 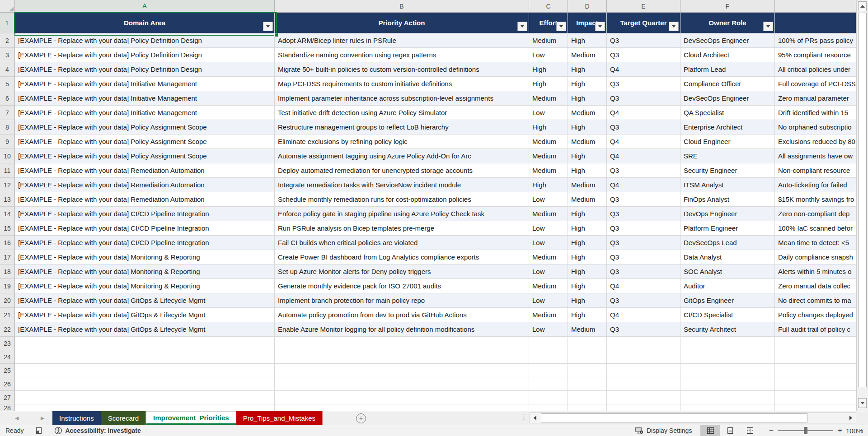 I want to click on cell: Test initiative drift detection using Az…, so click(x=402, y=113).